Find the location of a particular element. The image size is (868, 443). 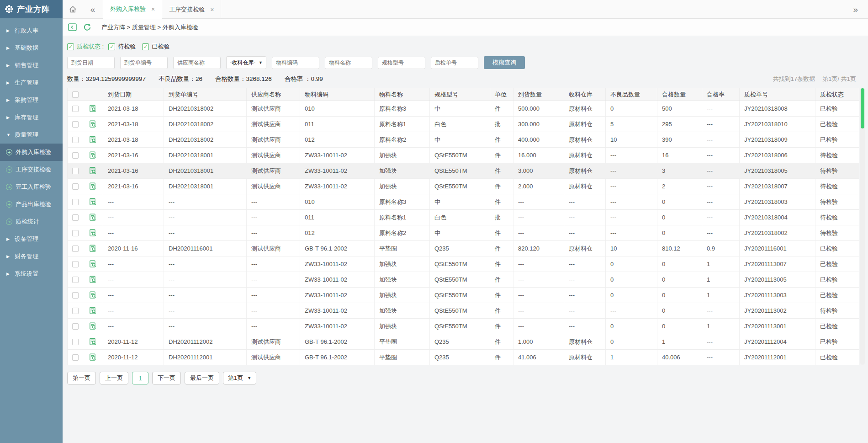

sidebar-group-item: ▶系统设置 is located at coordinates (31, 274).